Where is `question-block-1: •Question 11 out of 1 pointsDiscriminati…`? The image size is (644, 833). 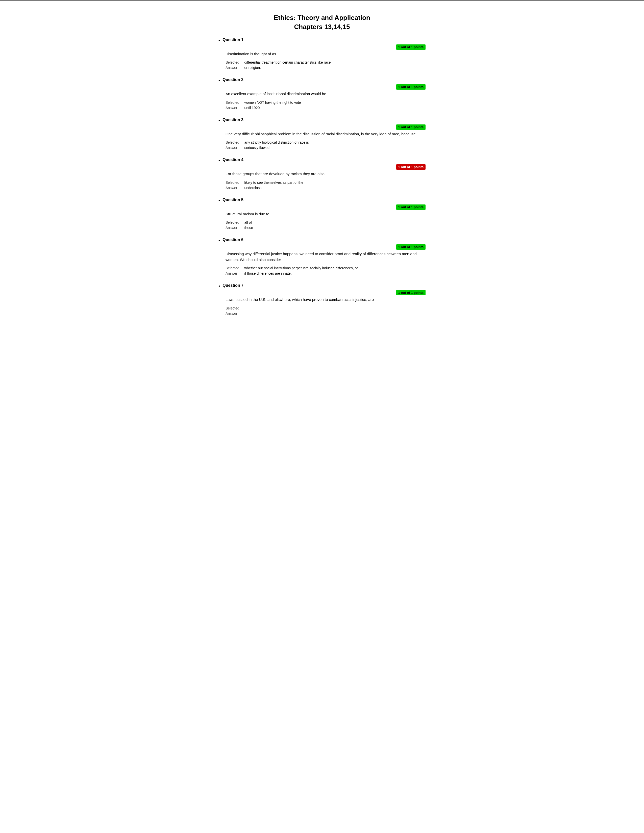
question-block-1: •Question 11 out of 1 pointsDiscriminati… is located at coordinates (322, 54).